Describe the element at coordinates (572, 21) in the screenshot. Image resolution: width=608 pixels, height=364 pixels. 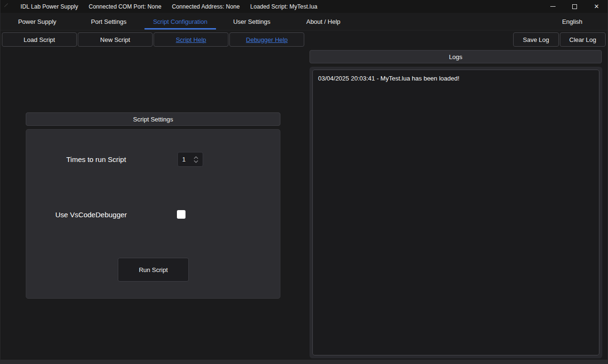
I see `language-selector: English` at that location.